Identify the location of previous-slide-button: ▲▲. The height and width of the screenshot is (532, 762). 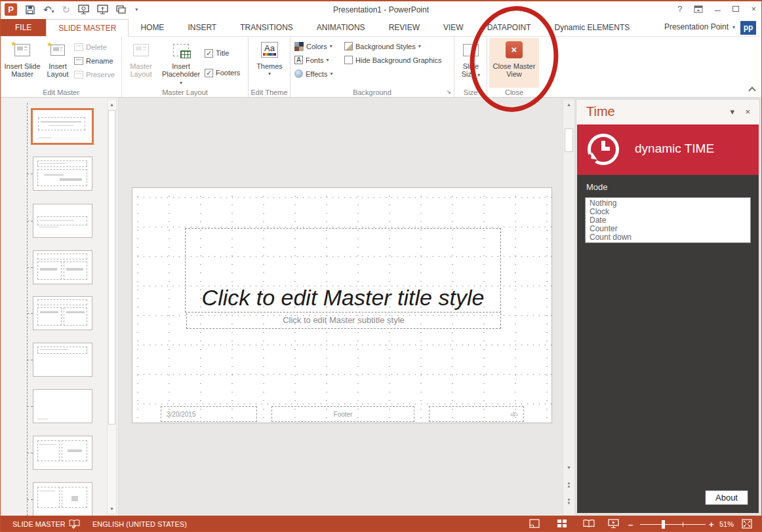
(569, 485).